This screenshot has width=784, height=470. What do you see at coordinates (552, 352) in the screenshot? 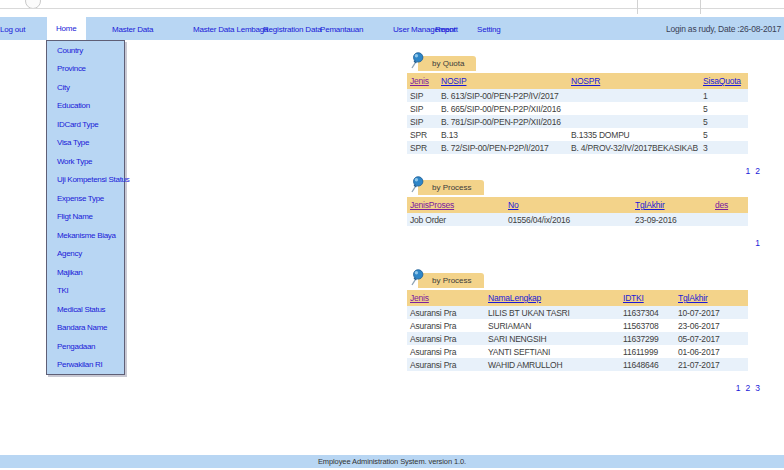
I see `table-cell: YANTI SEFTIANI` at bounding box center [552, 352].